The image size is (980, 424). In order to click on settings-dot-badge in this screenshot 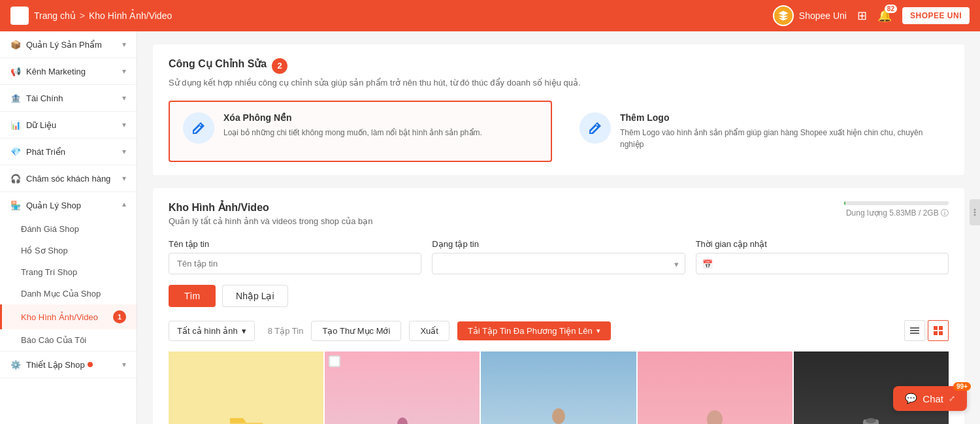, I will do `click(90, 365)`.